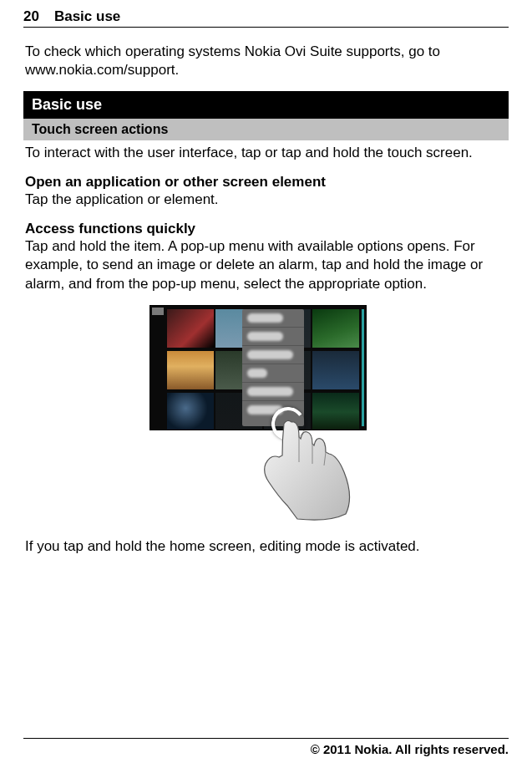 The image size is (532, 768). Describe the element at coordinates (87, 17) in the screenshot. I see `chapter-title: Basic use` at that location.